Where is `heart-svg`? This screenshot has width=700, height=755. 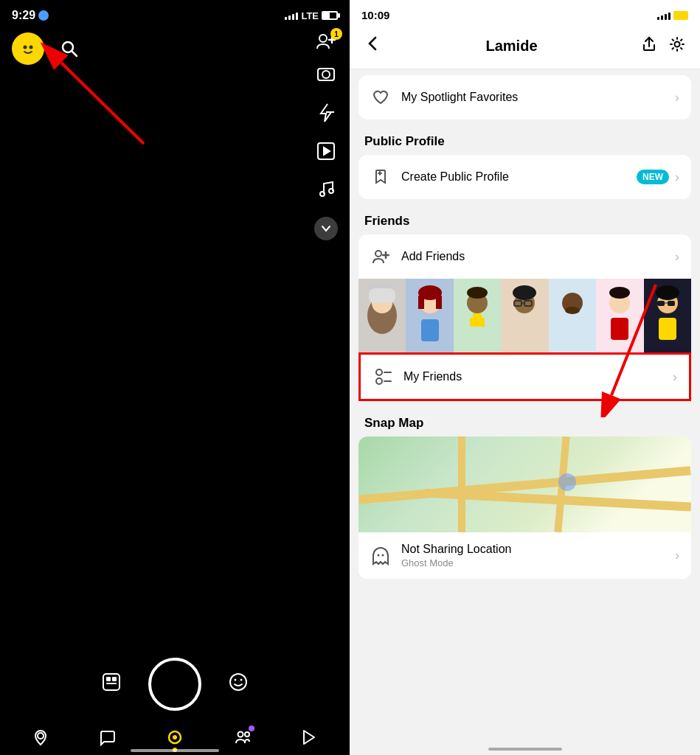
heart-svg is located at coordinates (381, 97).